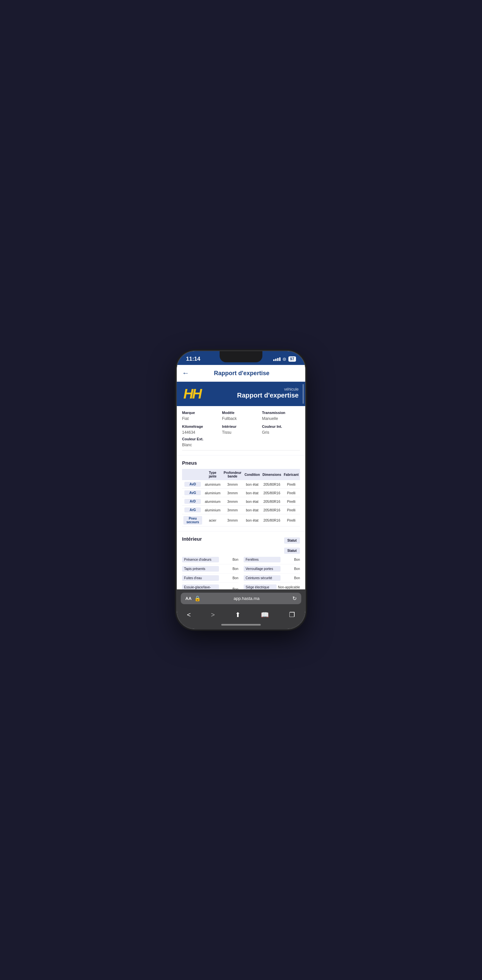 The width and height of the screenshot is (482, 980). I want to click on kilometrage-item: Kilométrage 144634, so click(201, 430).